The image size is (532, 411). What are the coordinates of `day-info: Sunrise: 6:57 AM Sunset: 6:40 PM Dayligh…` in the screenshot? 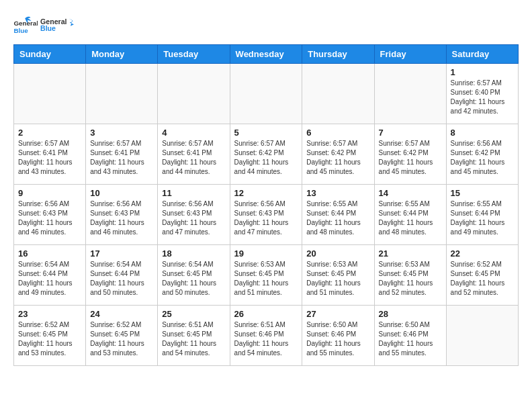 It's located at (482, 97).